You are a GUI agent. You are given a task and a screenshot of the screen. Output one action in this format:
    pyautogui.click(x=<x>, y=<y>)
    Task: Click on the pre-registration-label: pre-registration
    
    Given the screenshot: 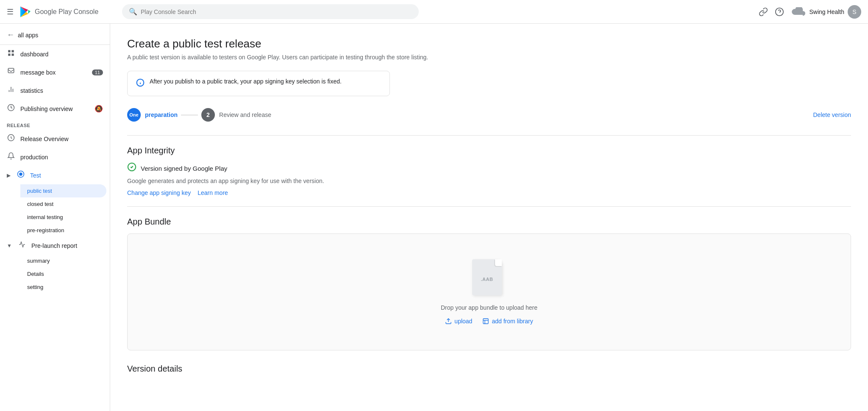 What is the action you would take?
    pyautogui.click(x=46, y=230)
    